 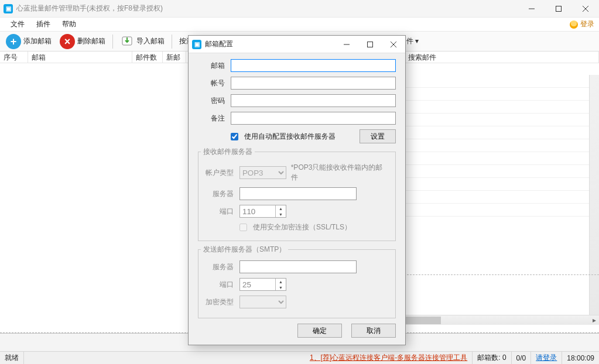 What do you see at coordinates (142, 42) in the screenshot?
I see `import-mailbox-button: 导入邮箱` at bounding box center [142, 42].